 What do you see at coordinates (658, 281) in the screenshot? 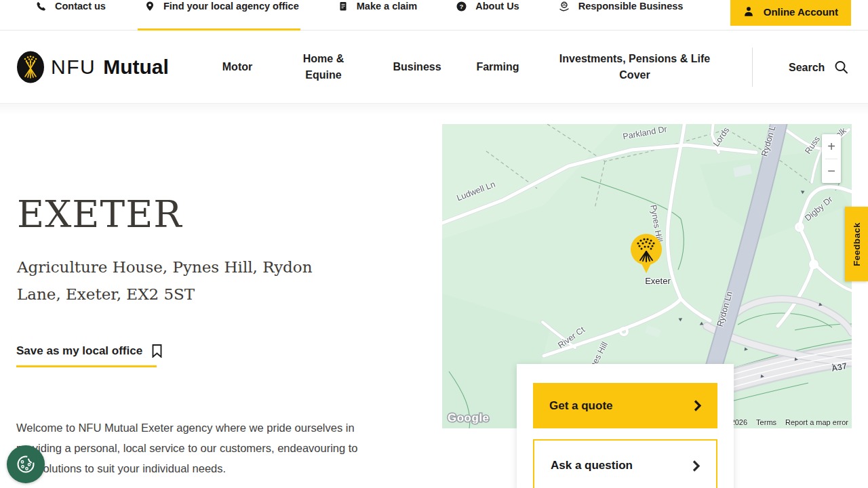
I see `marker-label: Exeter` at bounding box center [658, 281].